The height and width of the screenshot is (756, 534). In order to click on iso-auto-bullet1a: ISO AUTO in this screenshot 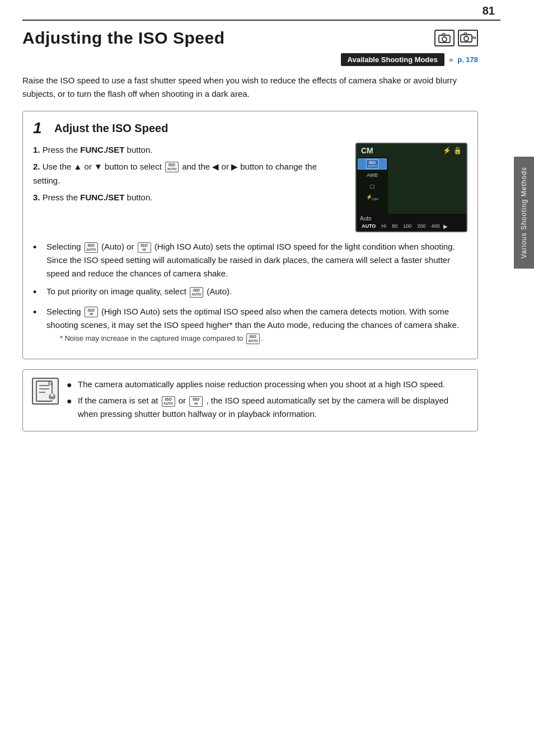, I will do `click(91, 247)`.